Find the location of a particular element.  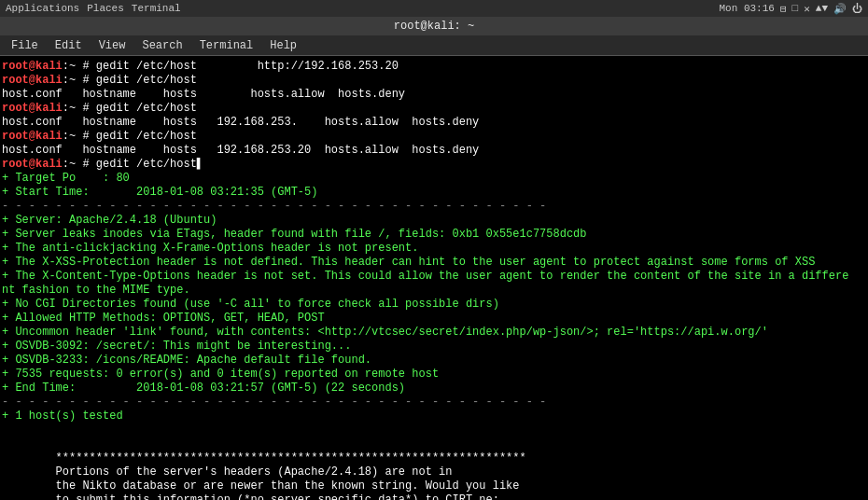

menu-help: Help is located at coordinates (284, 46).